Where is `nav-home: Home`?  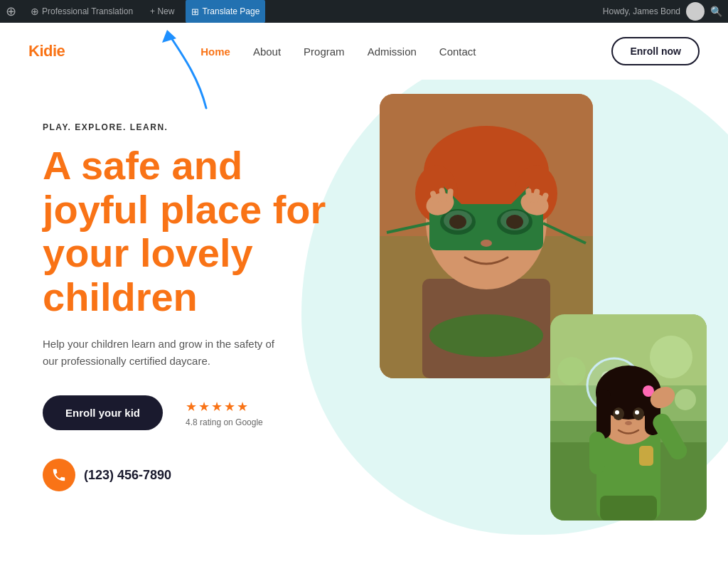 nav-home: Home is located at coordinates (215, 51).